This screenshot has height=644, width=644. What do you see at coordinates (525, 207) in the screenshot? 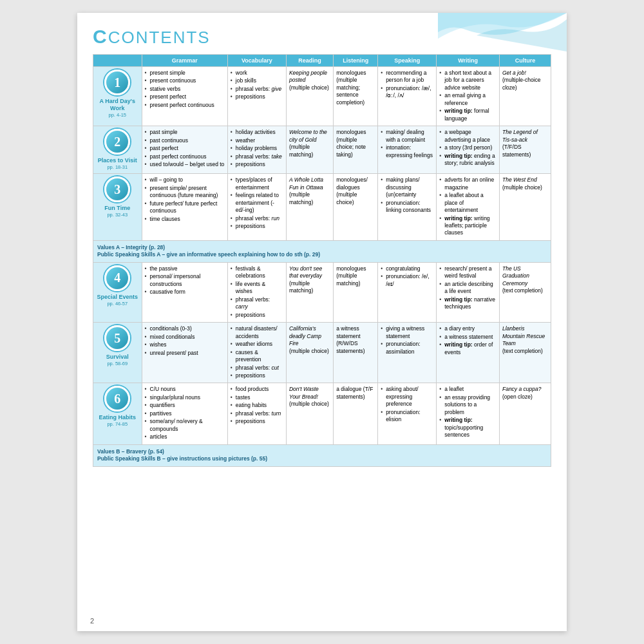
I see `culture-cell: The West End(multiple choice)` at bounding box center [525, 207].